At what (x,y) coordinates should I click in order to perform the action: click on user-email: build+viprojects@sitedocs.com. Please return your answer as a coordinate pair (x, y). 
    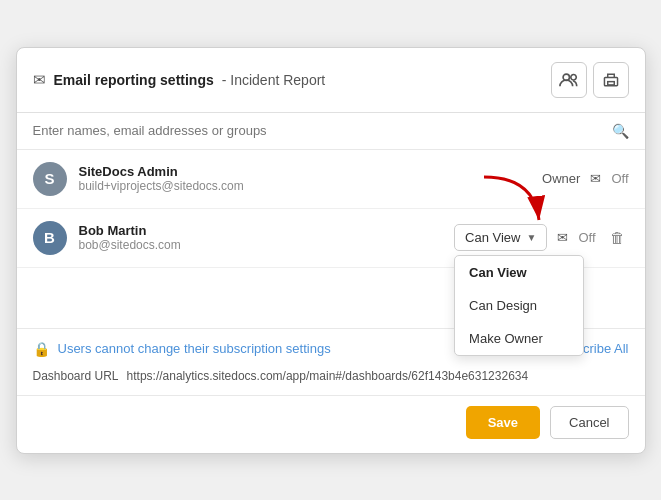
    Looking at the image, I should click on (305, 186).